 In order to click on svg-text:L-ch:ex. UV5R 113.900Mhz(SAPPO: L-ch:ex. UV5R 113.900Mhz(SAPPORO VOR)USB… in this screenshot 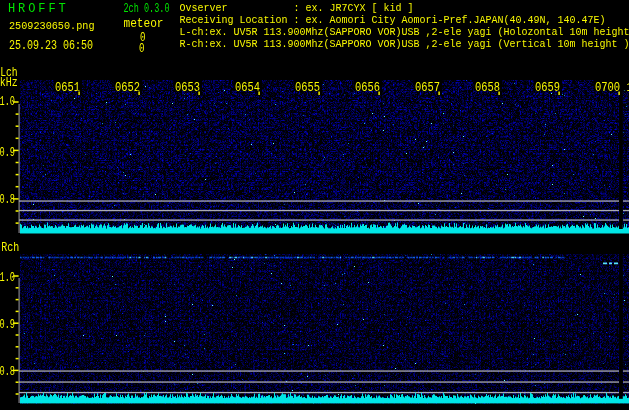, I will do `click(404, 32)`.